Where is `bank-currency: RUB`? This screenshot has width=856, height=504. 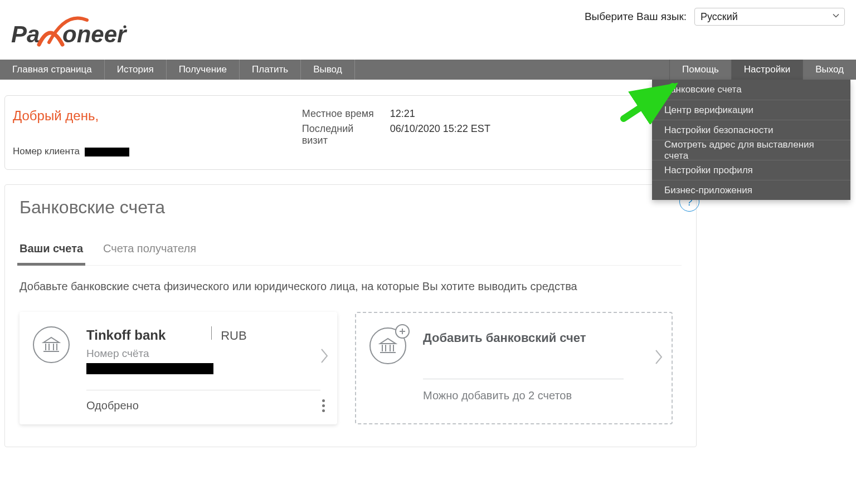 bank-currency: RUB is located at coordinates (234, 336).